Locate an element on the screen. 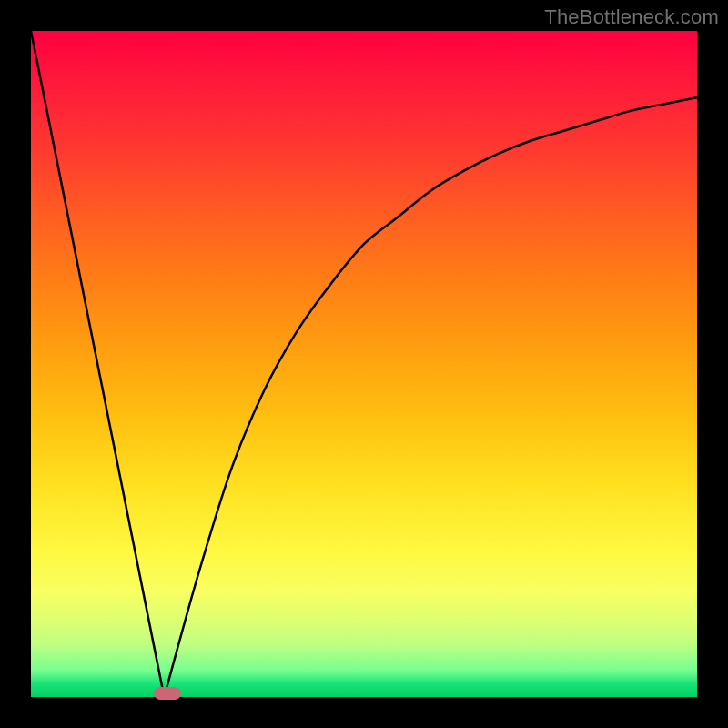 The width and height of the screenshot is (728, 728). watermark-text: TheBottleneck.com is located at coordinates (632, 17).